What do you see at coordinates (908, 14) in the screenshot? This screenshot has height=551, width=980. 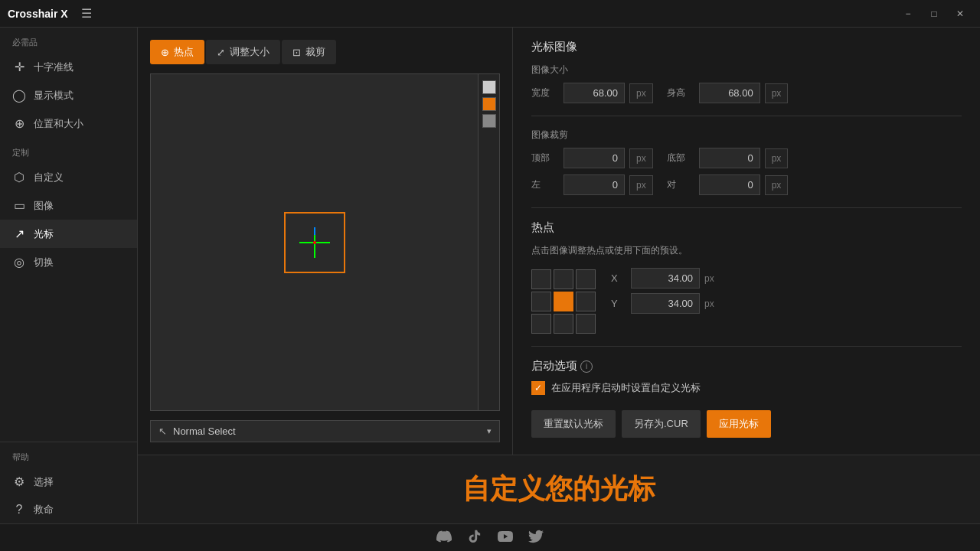 I see `minimize-button: −` at bounding box center [908, 14].